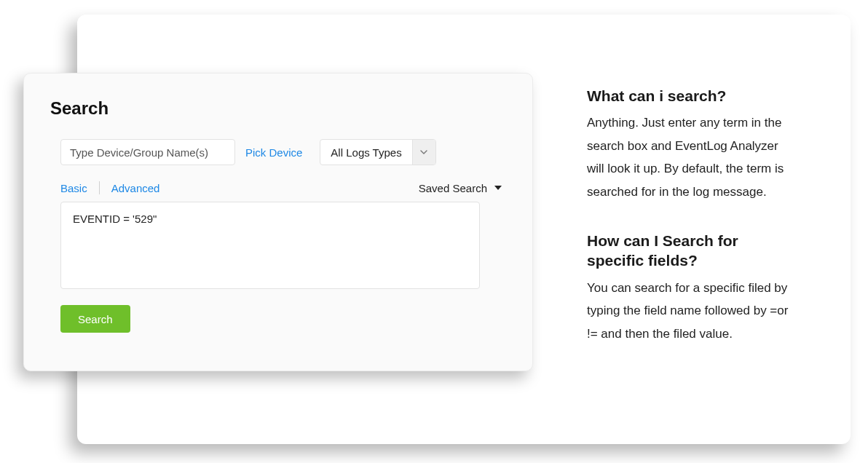 This screenshot has width=868, height=463. What do you see at coordinates (693, 157) in the screenshot?
I see `help-body-1: Anything. Just enter any term in the sea…` at bounding box center [693, 157].